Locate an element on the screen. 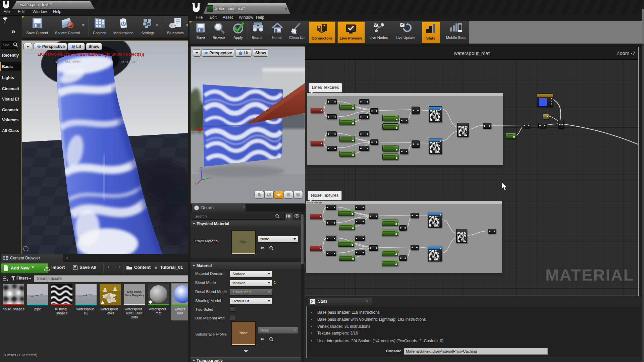  svg-text: i is located at coordinates (196, 208).